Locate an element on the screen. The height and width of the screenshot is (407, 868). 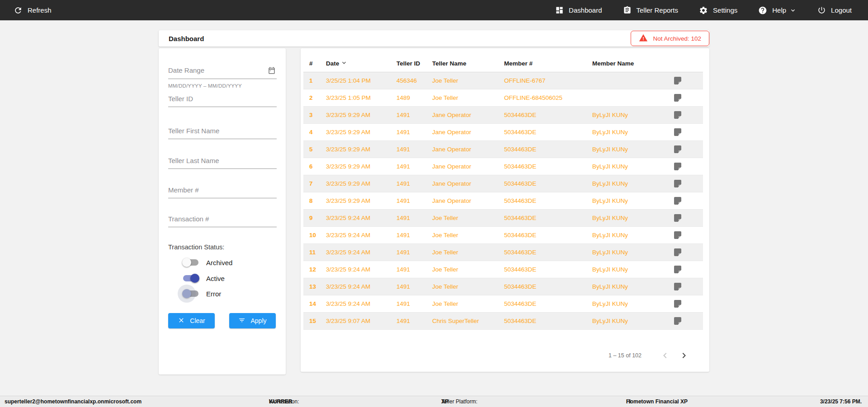
nav-dashboard: Dashboard is located at coordinates (579, 10).